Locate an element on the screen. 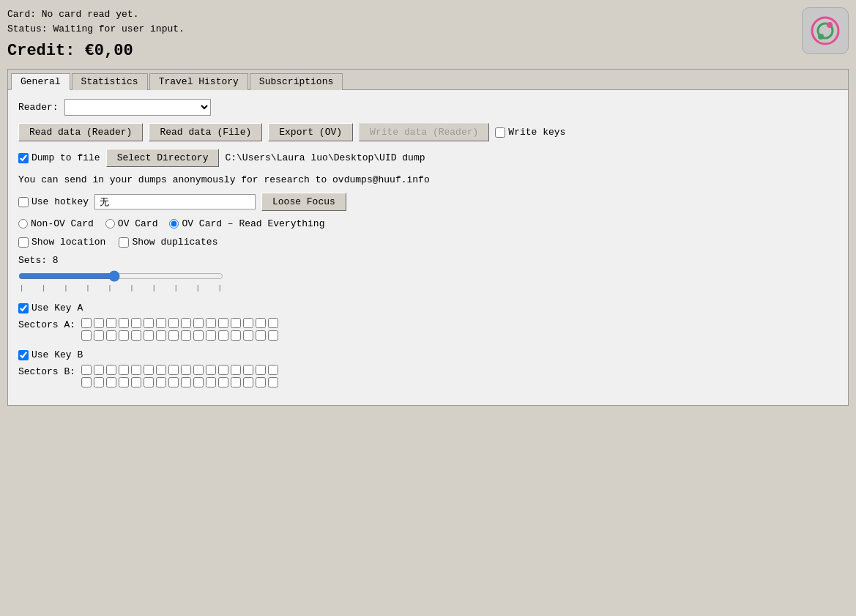 The image size is (856, 616). tab-bar: General Statistics Travel History Subscr… is located at coordinates (428, 80).